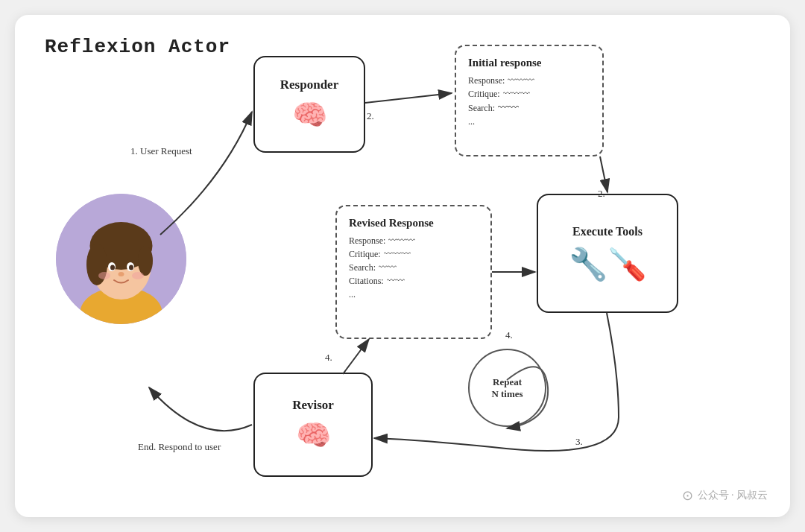 This screenshot has width=805, height=532. I want to click on revised-line-critique: Critique:〰〰〰, so click(414, 255).